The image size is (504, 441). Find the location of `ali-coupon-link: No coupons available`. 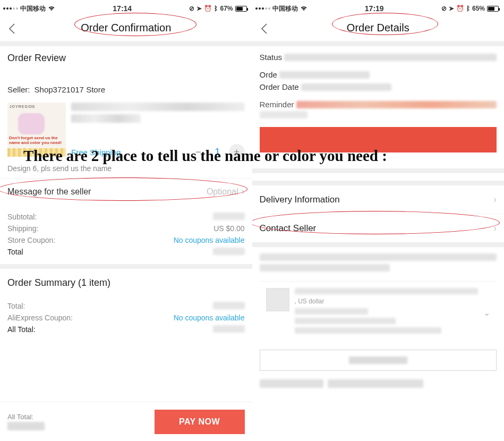

ali-coupon-link: No coupons available is located at coordinates (209, 318).